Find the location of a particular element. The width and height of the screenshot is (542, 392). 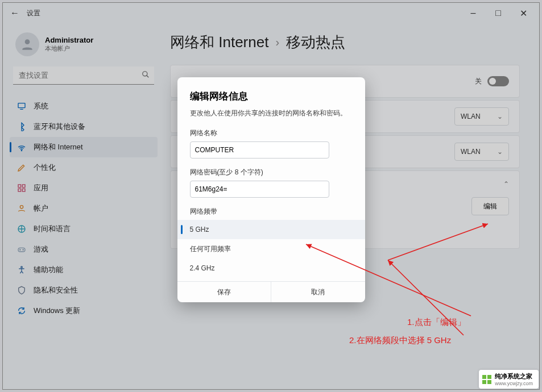

dialog-description: 更改他人在使用你共享的连接时的网络名称和密码。 is located at coordinates (271, 114).